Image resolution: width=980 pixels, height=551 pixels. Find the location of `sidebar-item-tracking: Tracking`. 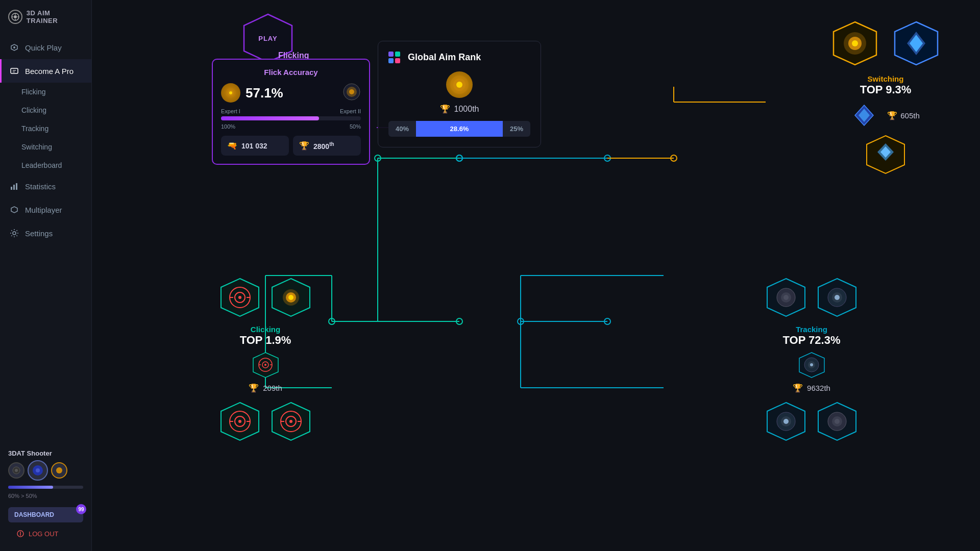

sidebar-item-tracking: Tracking is located at coordinates (46, 129).